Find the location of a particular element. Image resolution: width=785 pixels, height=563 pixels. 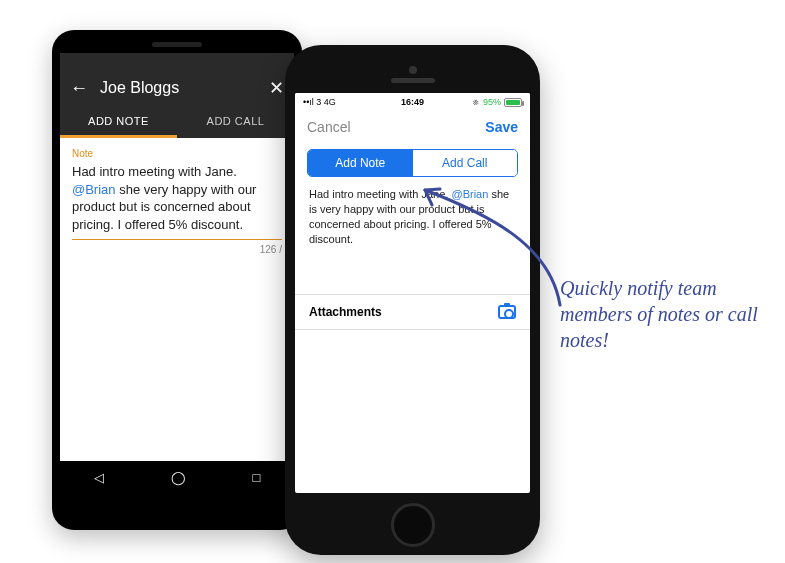

ios-note-input: Had intro meeting with Jane. @Brian she … is located at coordinates (412, 216).